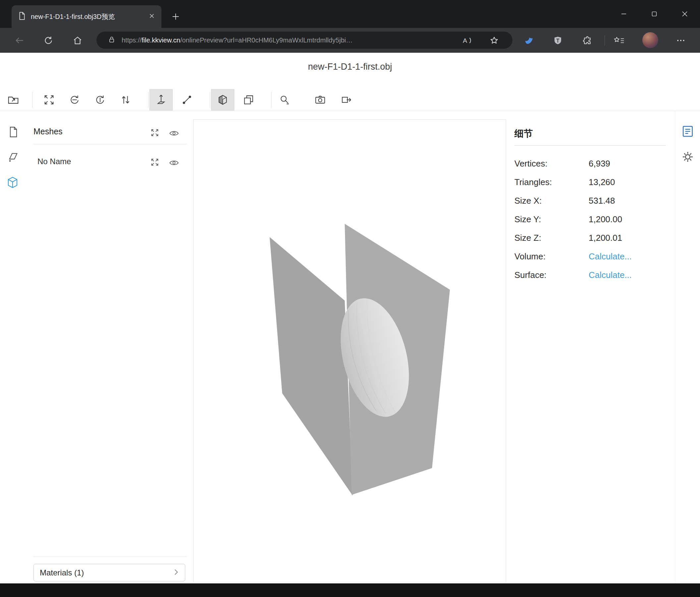 This screenshot has height=597, width=700. I want to click on detail-row: Size X: 531.48, so click(591, 201).